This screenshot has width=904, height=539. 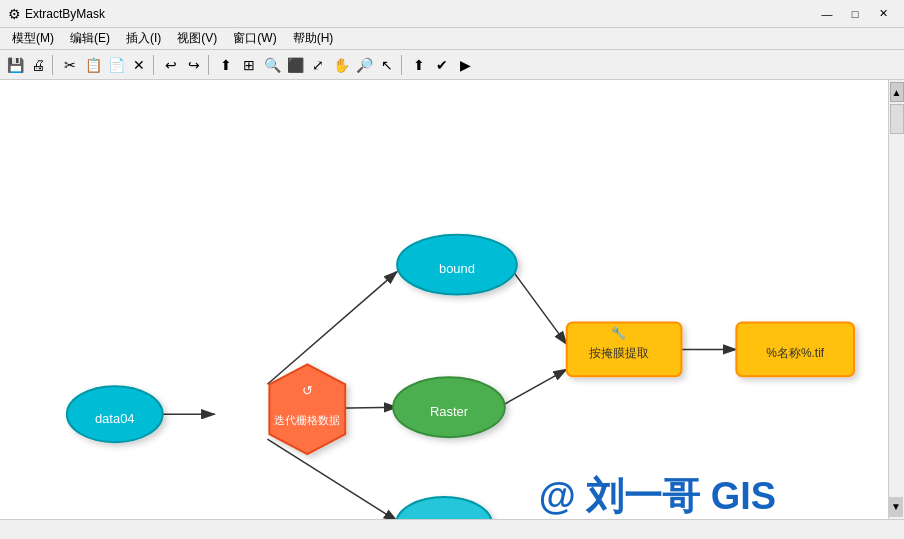 What do you see at coordinates (538, 306) in the screenshot?
I see `edge-bound-extract` at bounding box center [538, 306].